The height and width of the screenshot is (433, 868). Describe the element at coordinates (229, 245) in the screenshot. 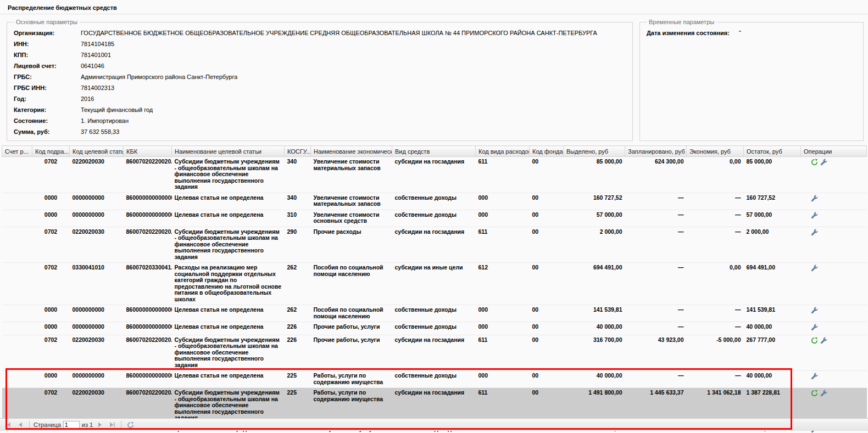

I see `table-cell: Субсидии бюджетным учреждениям - общеобр…` at that location.